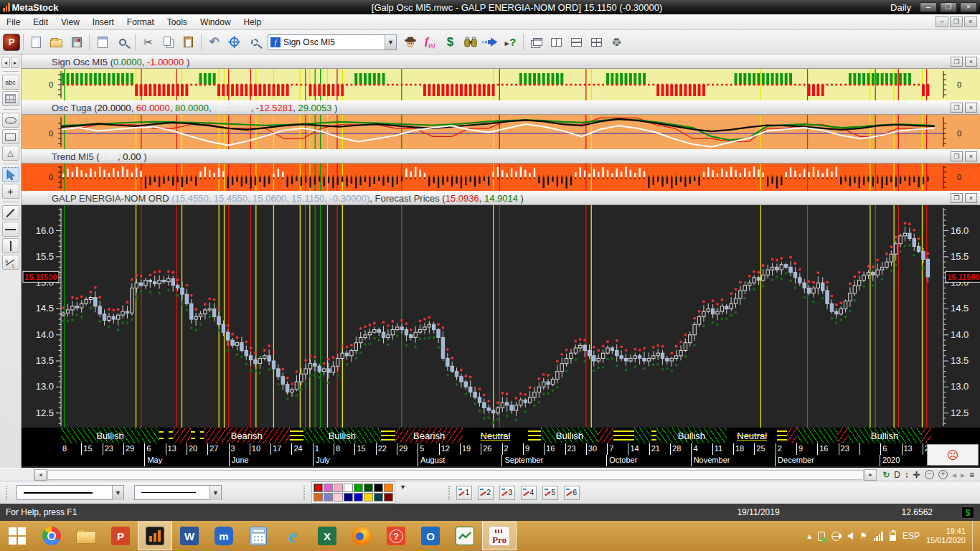 This screenshot has height=551, width=980. What do you see at coordinates (430, 42) in the screenshot?
I see `indicator-builder-button: f(x)` at bounding box center [430, 42].